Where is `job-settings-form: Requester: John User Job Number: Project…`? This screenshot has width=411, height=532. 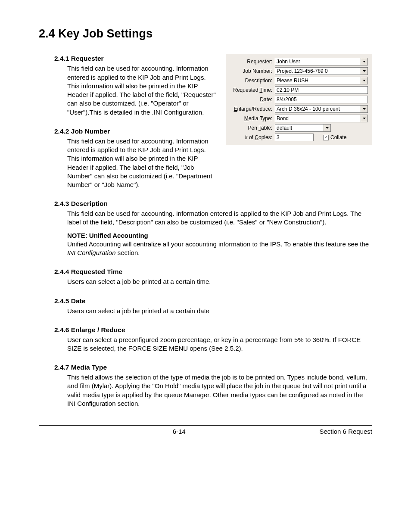 job-settings-form: Requester: John User Job Number: Project… is located at coordinates (299, 100).